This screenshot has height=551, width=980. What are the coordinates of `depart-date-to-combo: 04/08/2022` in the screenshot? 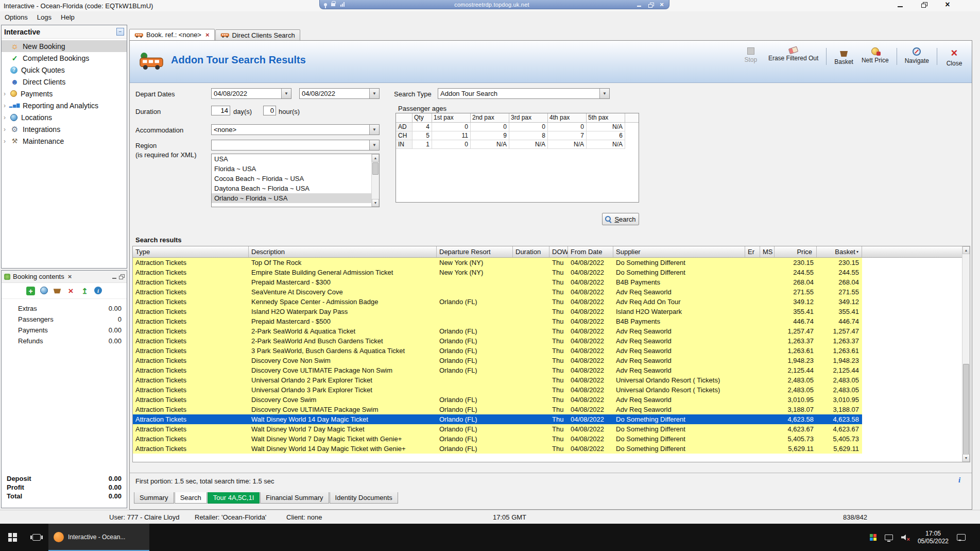 It's located at (339, 94).